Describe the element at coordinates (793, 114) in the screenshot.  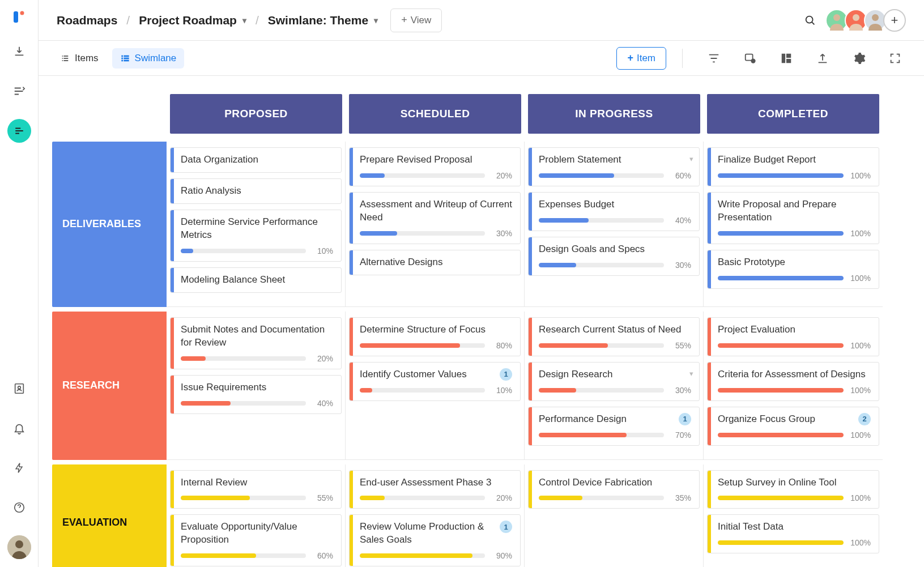
I see `column-header: COMPLETED` at that location.